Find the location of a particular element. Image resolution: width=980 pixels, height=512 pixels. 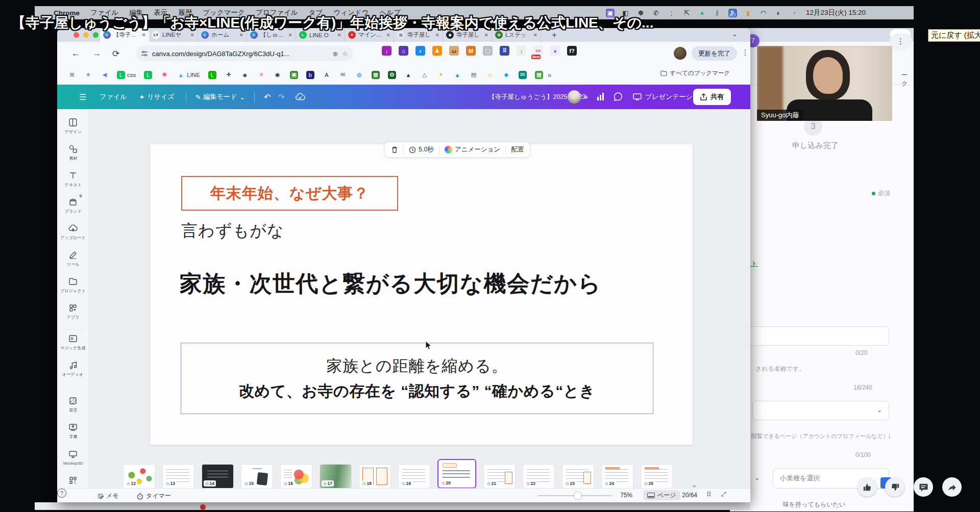

sidebar-item-magic-media: マジック生成 is located at coordinates (73, 343).